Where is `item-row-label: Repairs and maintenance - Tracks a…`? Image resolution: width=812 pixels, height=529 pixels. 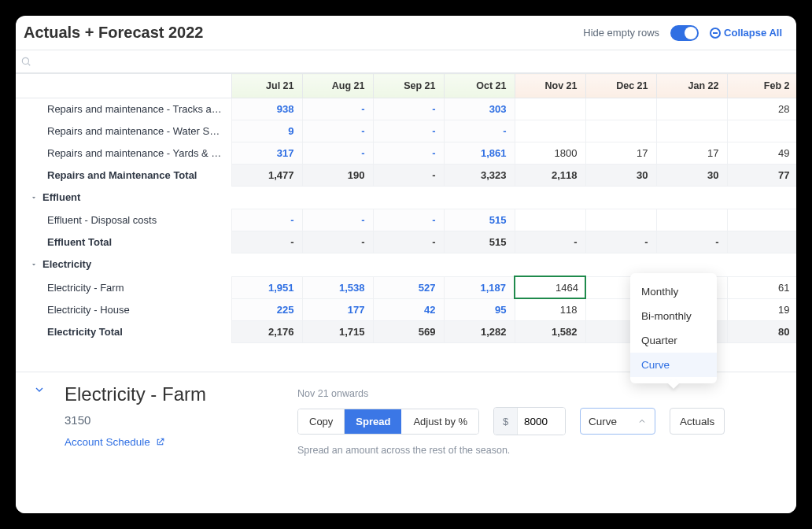 item-row-label: Repairs and maintenance - Tracks a… is located at coordinates (124, 109).